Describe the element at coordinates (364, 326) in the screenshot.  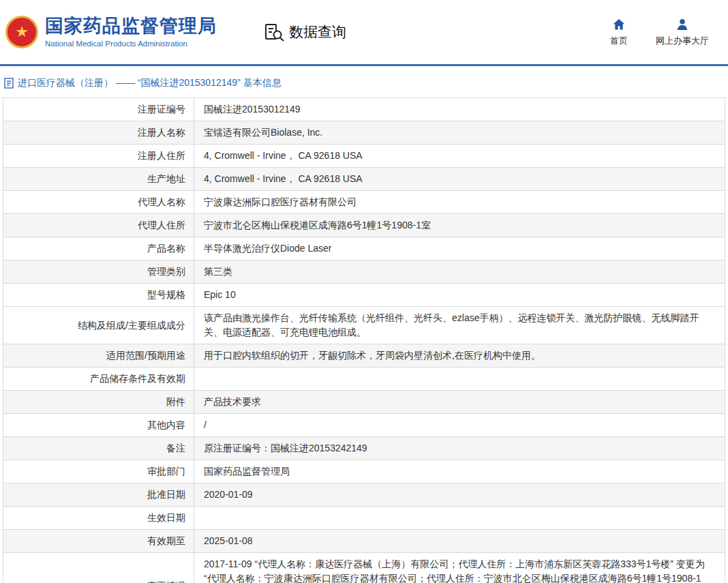
I see `table-row: 结构及组成/主要组成成分 该产品由激光操作台、光纤传输系统（光纤组件、光纤头、e…` at that location.